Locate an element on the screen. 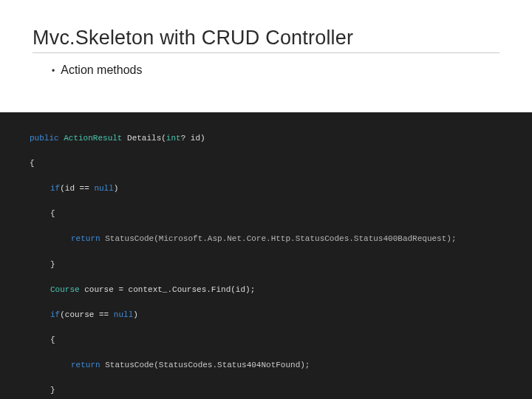 The width and height of the screenshot is (532, 399). code-text: (id == is located at coordinates (77, 188).